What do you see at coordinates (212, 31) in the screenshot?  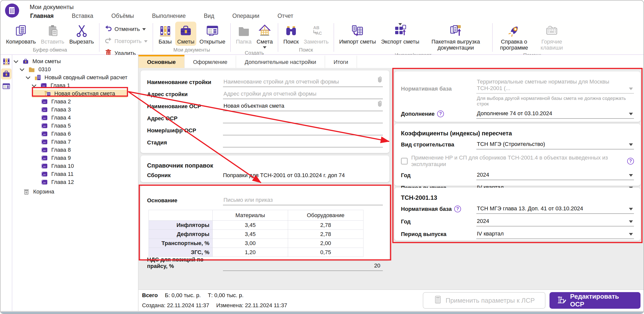 I see `open-documents-icon` at bounding box center [212, 31].